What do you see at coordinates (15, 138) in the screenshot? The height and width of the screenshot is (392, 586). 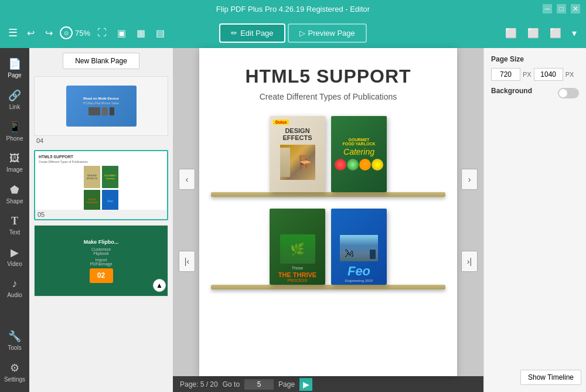 I see `sidebar-label-phone: Phone` at bounding box center [15, 138].